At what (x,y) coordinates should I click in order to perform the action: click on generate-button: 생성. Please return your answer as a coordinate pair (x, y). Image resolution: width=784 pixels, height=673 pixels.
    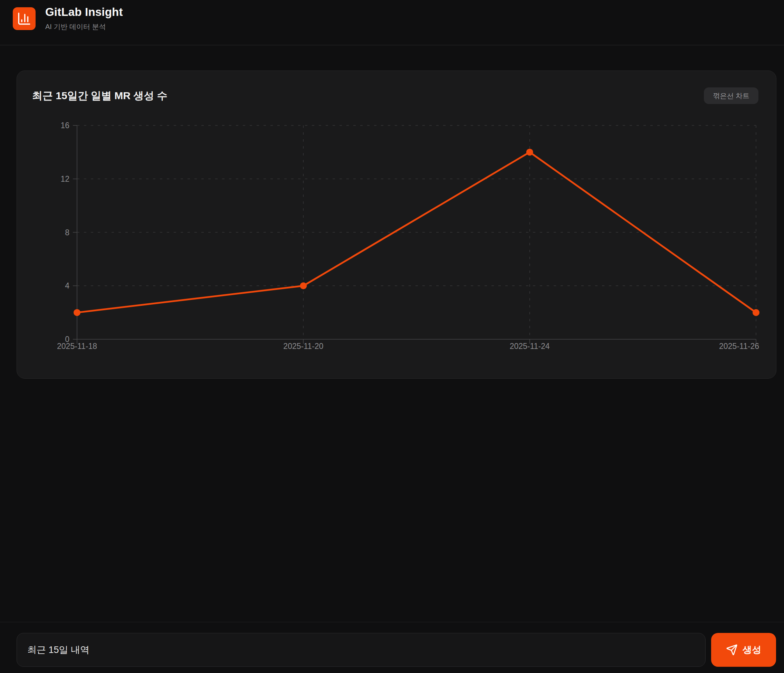
    Looking at the image, I should click on (744, 650).